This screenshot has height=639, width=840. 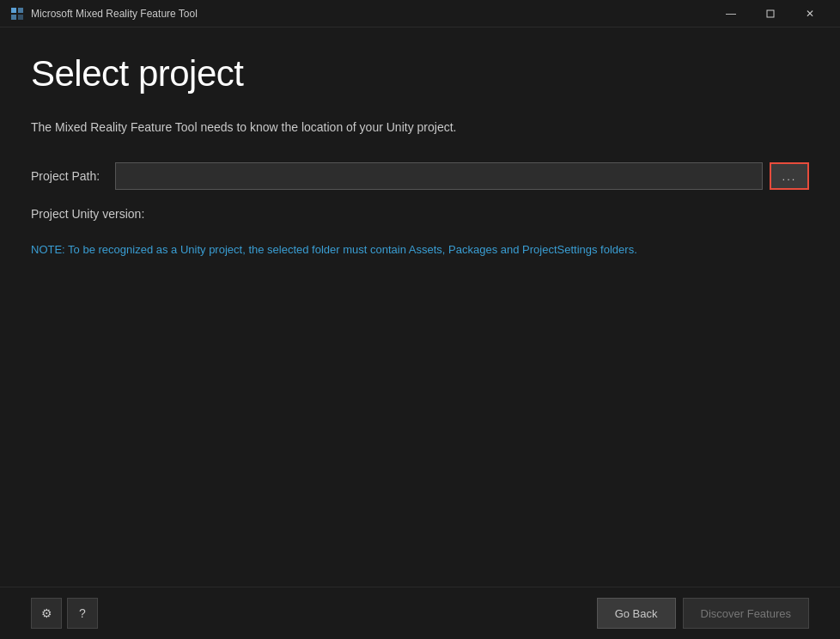 What do you see at coordinates (789, 176) in the screenshot?
I see `browse-button: ...` at bounding box center [789, 176].